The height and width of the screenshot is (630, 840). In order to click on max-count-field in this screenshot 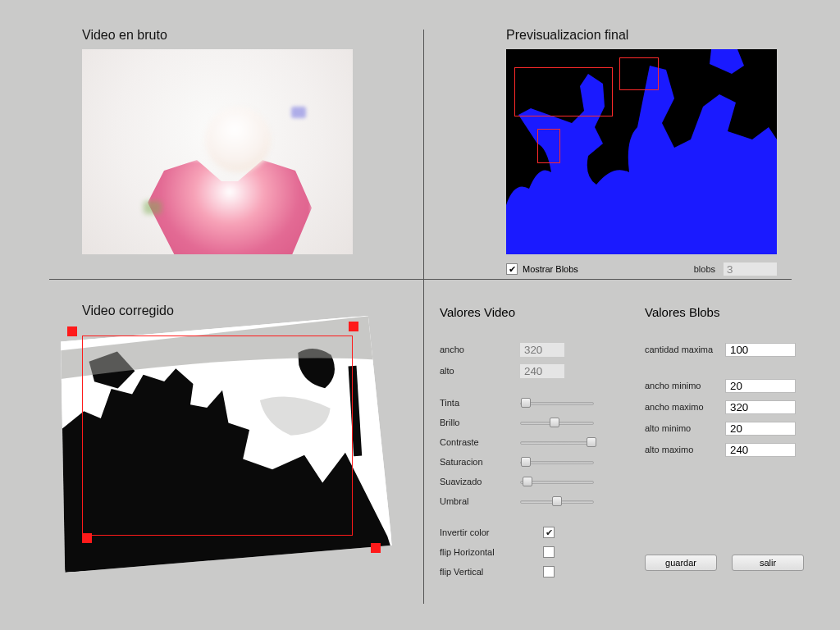, I will do `click(760, 349)`.